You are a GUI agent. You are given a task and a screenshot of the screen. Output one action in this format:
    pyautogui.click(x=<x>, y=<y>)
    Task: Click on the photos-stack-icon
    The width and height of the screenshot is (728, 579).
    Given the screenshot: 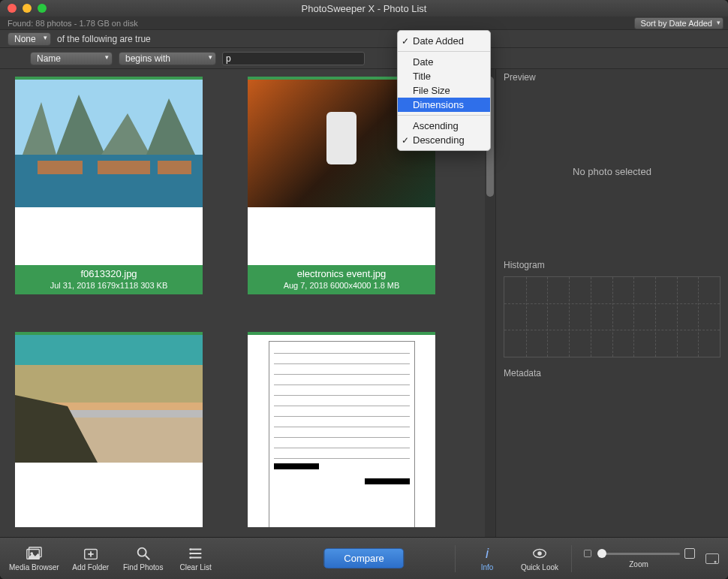 What is the action you would take?
    pyautogui.click(x=34, y=553)
    